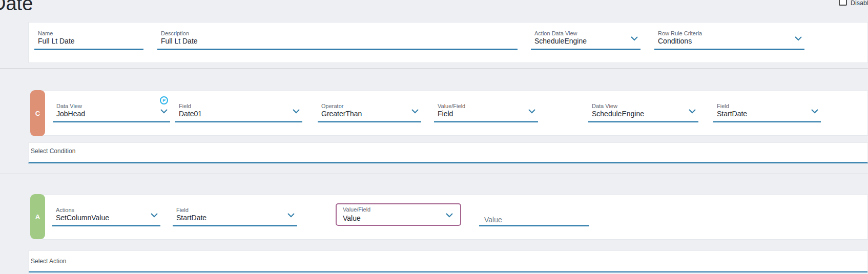  Describe the element at coordinates (65, 210) in the screenshot. I see `action-actions-label: Actions` at that location.